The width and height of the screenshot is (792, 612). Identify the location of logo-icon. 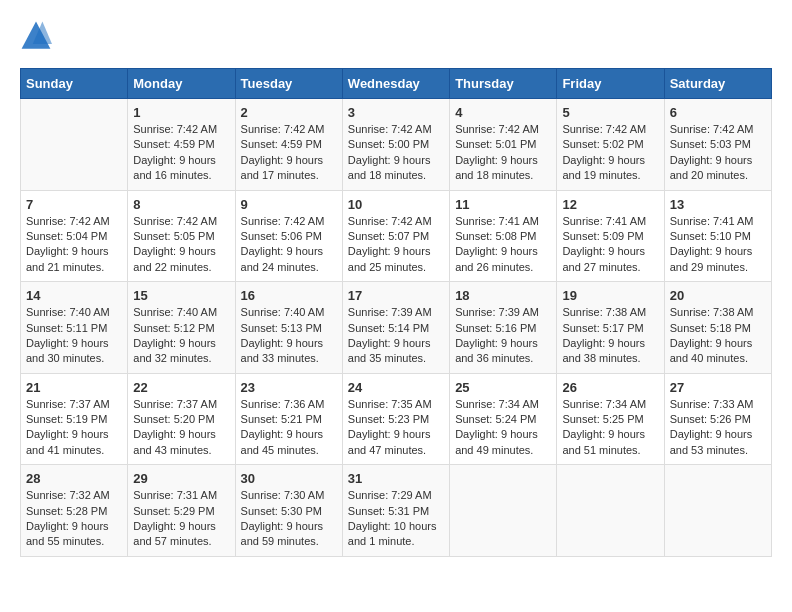
(36, 36).